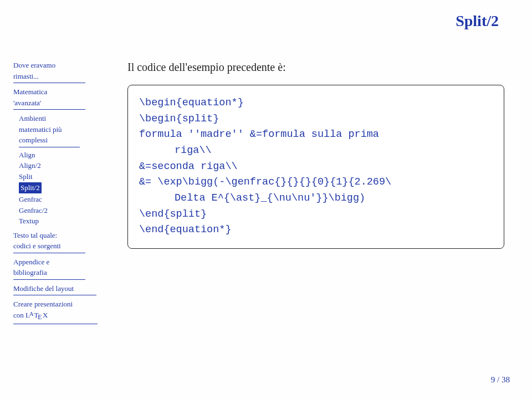 The width and height of the screenshot is (532, 399). I want to click on code-line: &=seconda riga\\, so click(316, 167).